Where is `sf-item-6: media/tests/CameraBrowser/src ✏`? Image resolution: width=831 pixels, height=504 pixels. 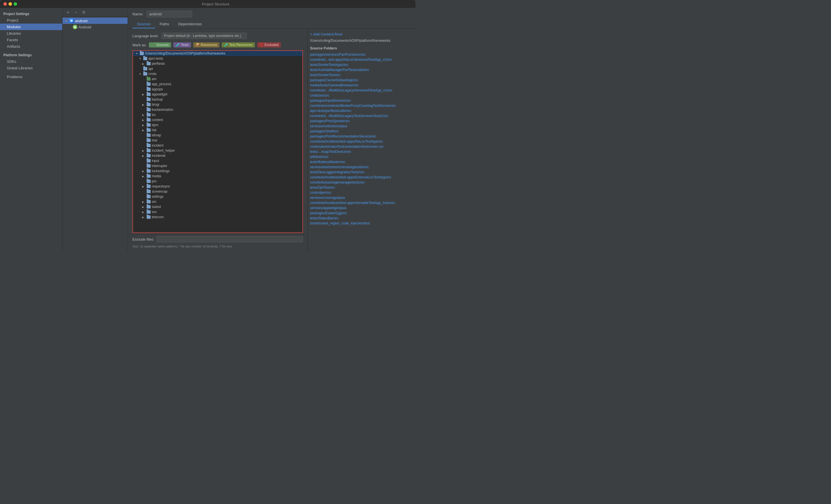 sf-item-6: media/tests/CameraBrowser/src ✏ is located at coordinates (362, 85).